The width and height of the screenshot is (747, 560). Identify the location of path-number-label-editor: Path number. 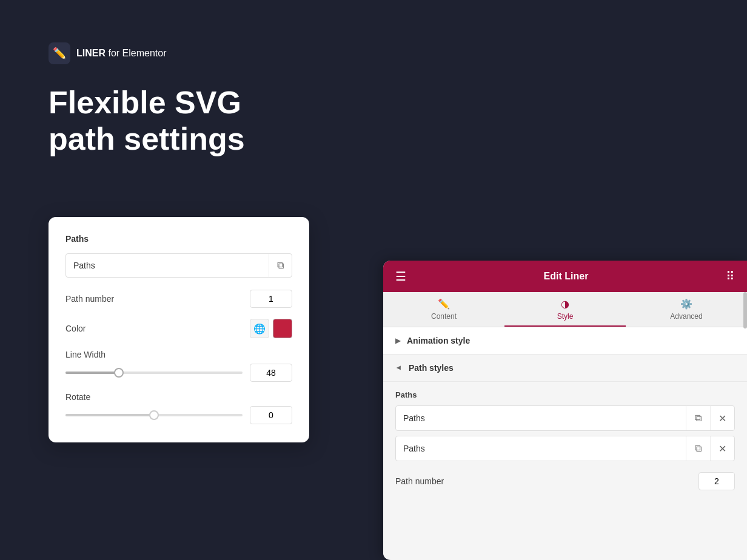
(420, 481).